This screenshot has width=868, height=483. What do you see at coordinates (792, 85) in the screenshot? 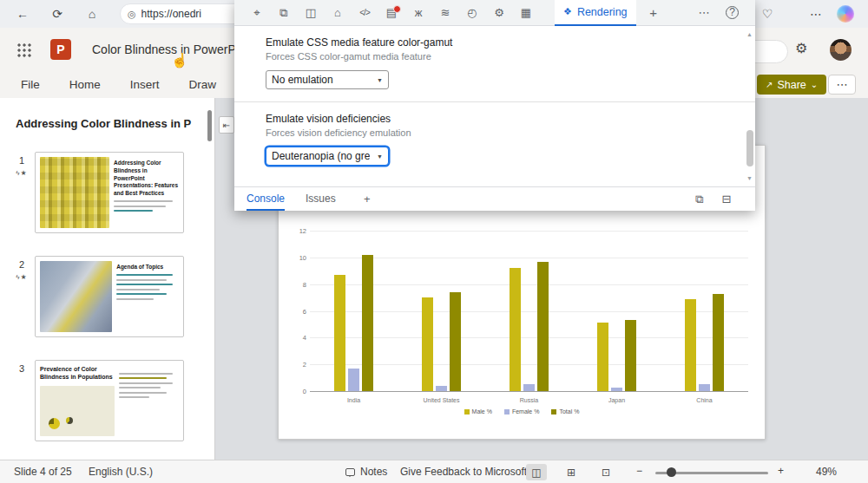
I see `share-button: ↗ Share ⌄` at bounding box center [792, 85].